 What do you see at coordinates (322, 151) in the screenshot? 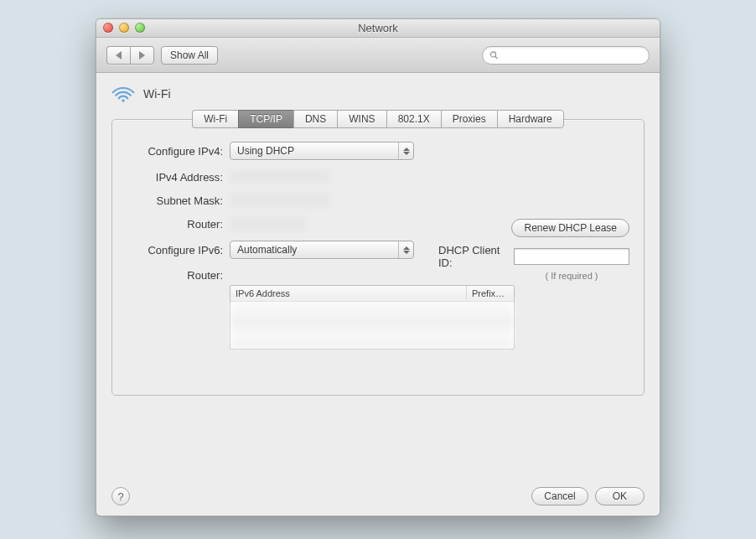
I see `configure-ipv4-select: Using DHCP` at bounding box center [322, 151].